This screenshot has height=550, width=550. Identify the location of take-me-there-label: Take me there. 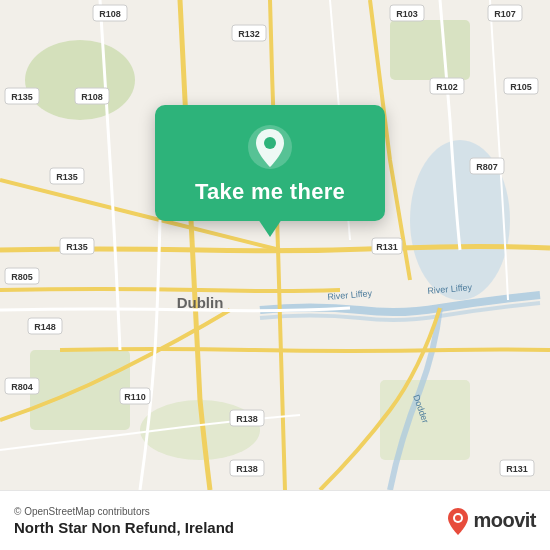
(270, 192).